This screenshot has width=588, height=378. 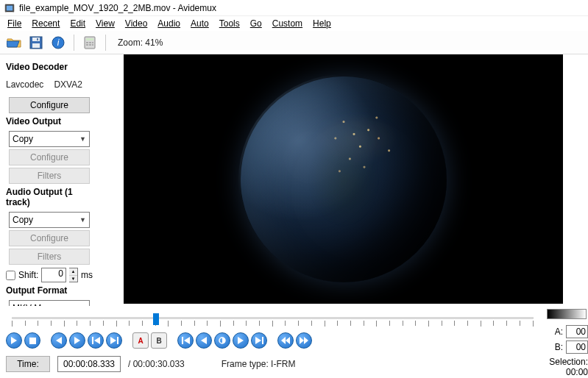 I want to click on video-output-selected: Copy, so click(x=23, y=139).